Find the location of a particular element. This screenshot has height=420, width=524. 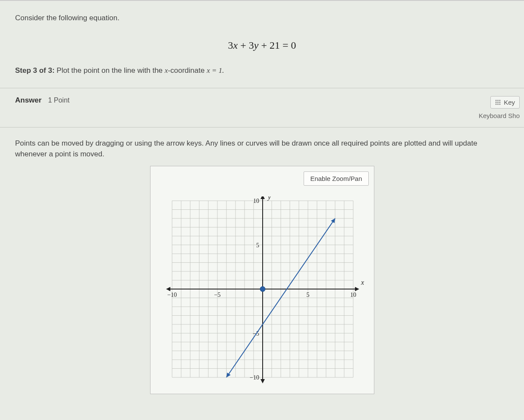

intro-text: Consider the following equation. is located at coordinates (262, 18).